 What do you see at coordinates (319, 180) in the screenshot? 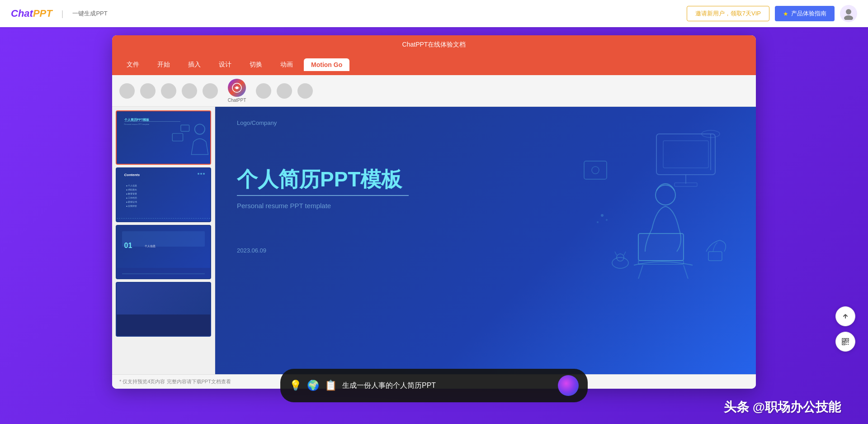
I see `slide-main-title: 个人简历PPT模板` at bounding box center [319, 180].